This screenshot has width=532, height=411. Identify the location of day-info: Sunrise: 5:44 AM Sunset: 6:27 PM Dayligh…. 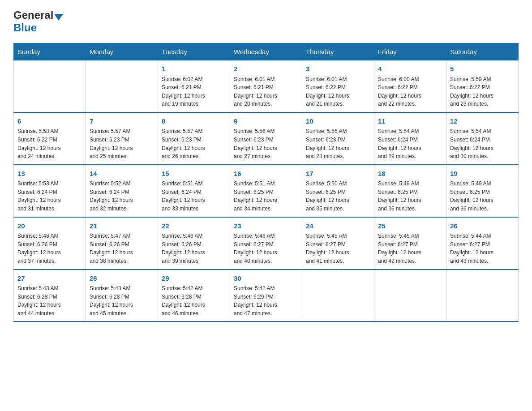
(482, 248).